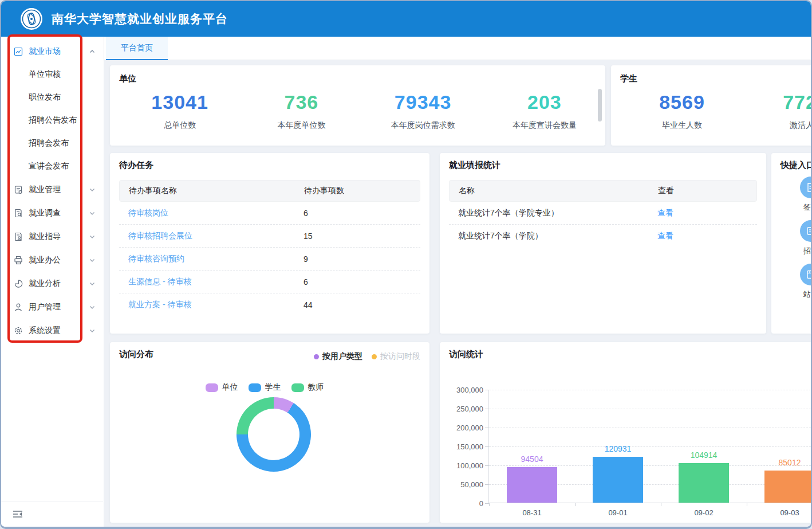 The width and height of the screenshot is (812, 529). I want to click on toggle-by-time-period: 按访问时段, so click(396, 356).